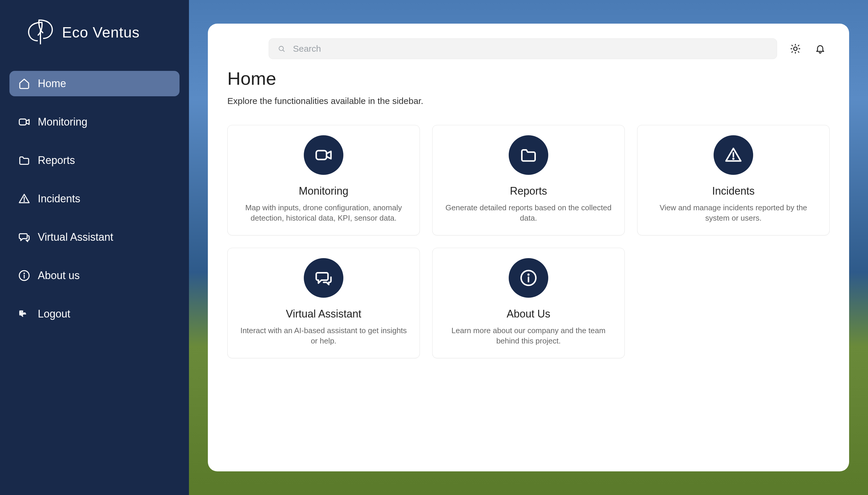 The image size is (868, 495). I want to click on brand-text: Eco Ventus, so click(101, 33).